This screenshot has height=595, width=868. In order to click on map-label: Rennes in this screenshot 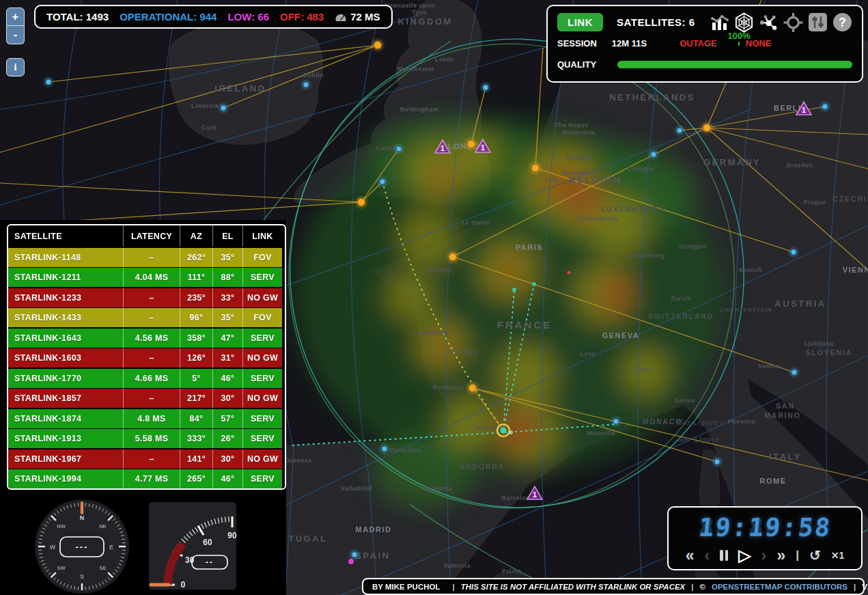, I will do `click(440, 270)`.